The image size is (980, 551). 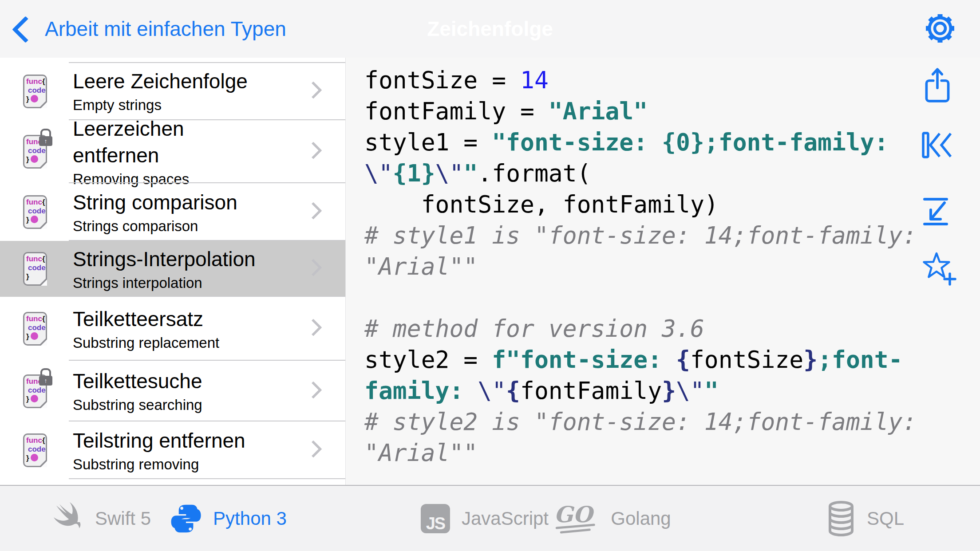 I want to click on topic-subtitle: Strings comparison, so click(x=179, y=226).